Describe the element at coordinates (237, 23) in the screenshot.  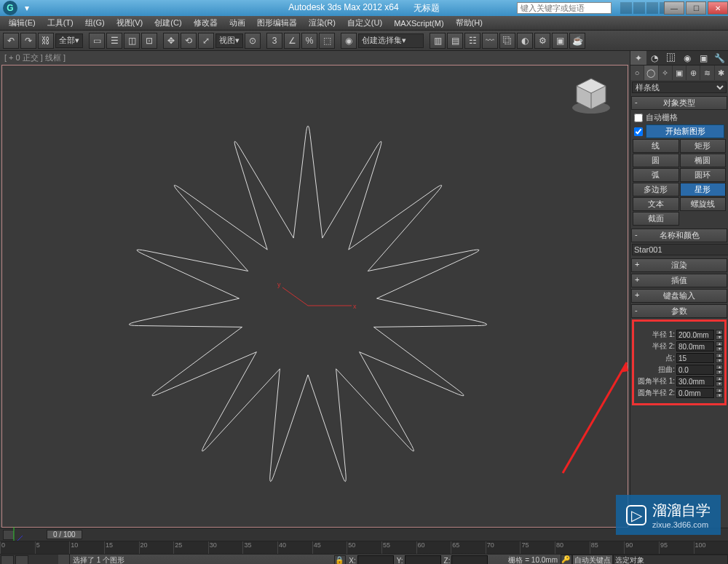
I see `menu-animation: 动画` at that location.